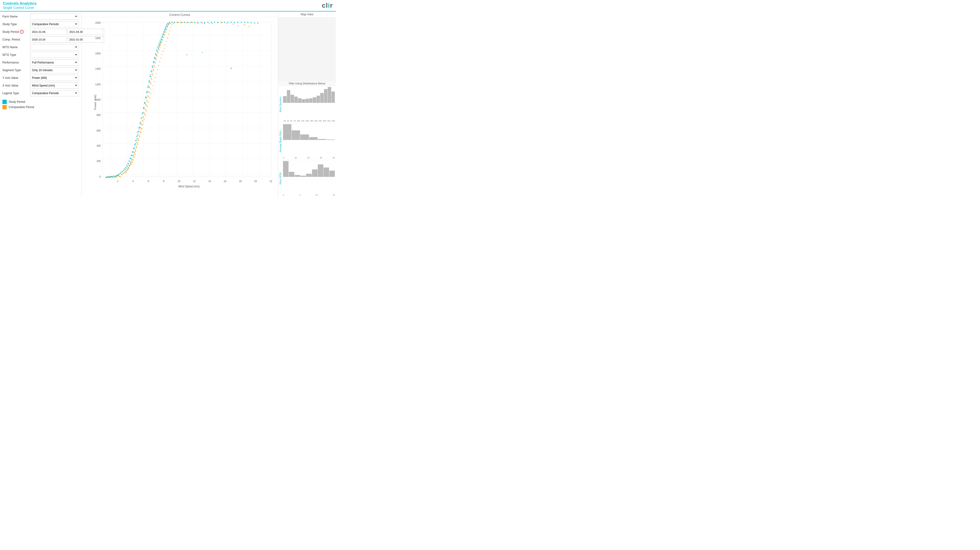 This screenshot has height=550, width=980. What do you see at coordinates (54, 47) in the screenshot?
I see `wtg-name-select` at bounding box center [54, 47].